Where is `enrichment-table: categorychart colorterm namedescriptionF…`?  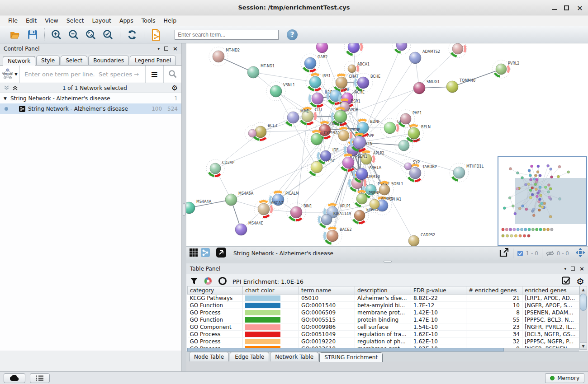 enrichment-table: categorychart colorterm namedescriptionF… is located at coordinates (384, 318).